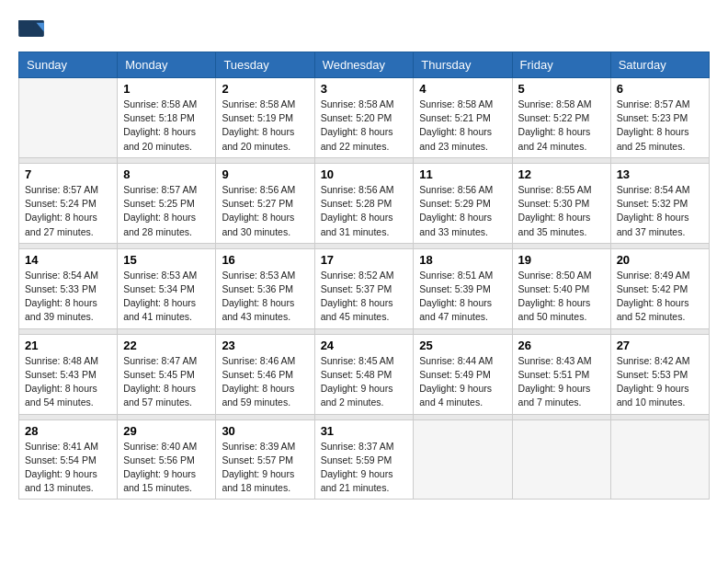 Image resolution: width=728 pixels, height=563 pixels. Describe the element at coordinates (167, 289) in the screenshot. I see `calendar-day-cell: 15Sunrise: 8:53 AM Sunset: 5:34 PM Dayli…` at that location.